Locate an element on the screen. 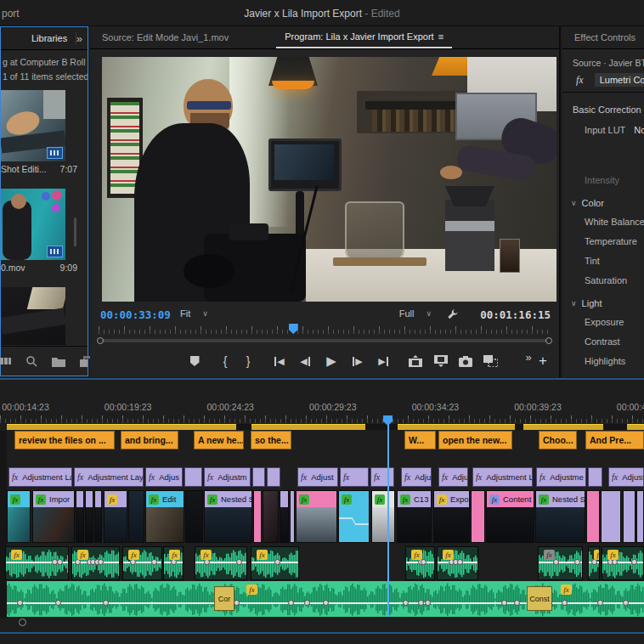 This screenshot has height=644, width=644. export-frame-button is located at coordinates (466, 361).